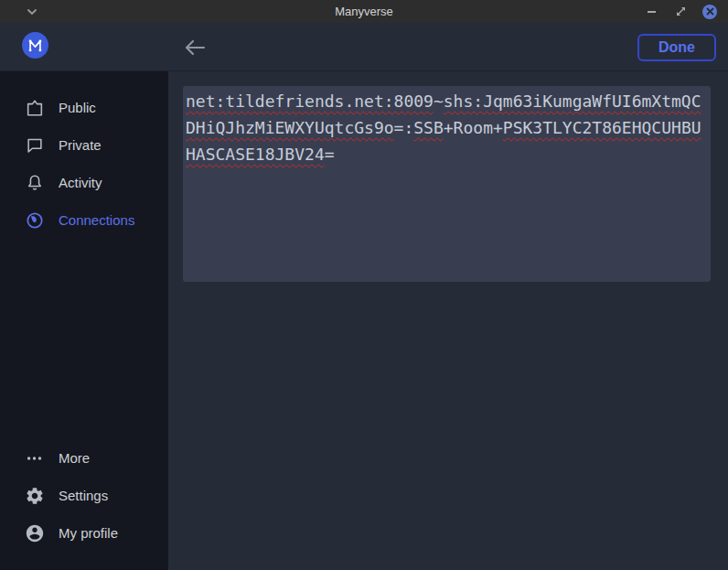 This screenshot has height=570, width=728. I want to click on sidebar-item-label: Connections, so click(97, 220).